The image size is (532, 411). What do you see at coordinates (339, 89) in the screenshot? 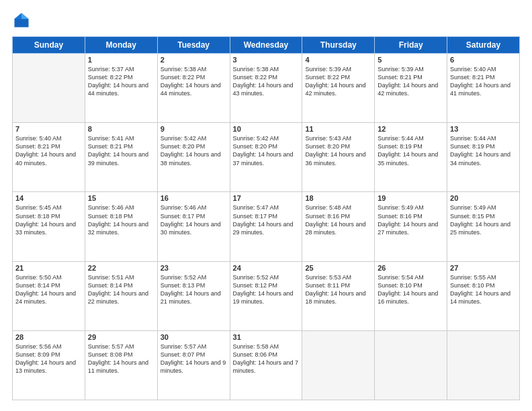
I see `calendar-cell: 4Sunrise: 5:39 AMSunset: 8:22 PMDaylight…` at bounding box center [339, 89].